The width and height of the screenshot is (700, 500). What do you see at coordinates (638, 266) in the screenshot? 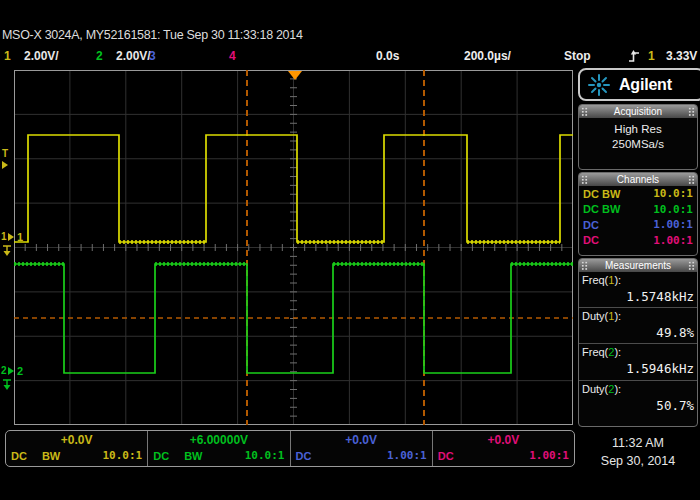
I see `measurements-header: Measurements` at bounding box center [638, 266].